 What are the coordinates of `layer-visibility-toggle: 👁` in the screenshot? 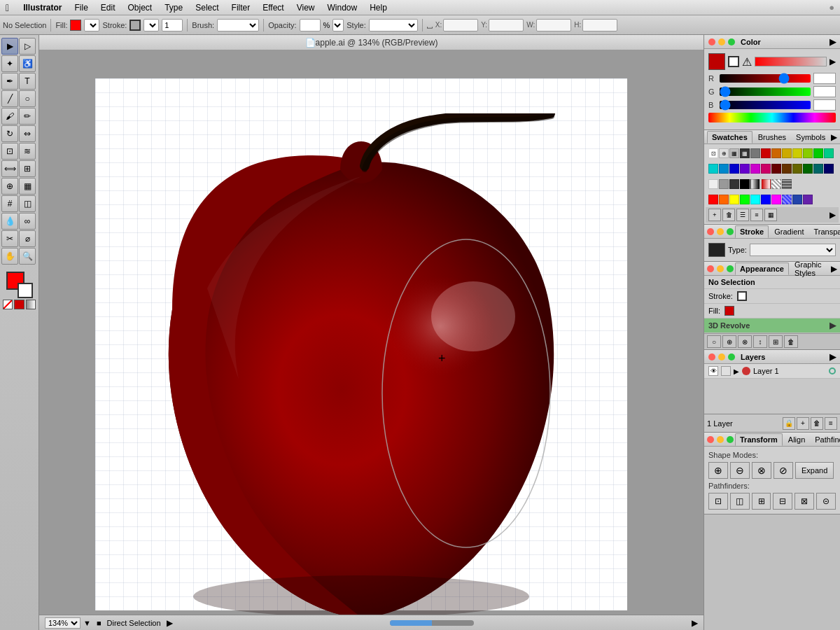 It's located at (713, 371).